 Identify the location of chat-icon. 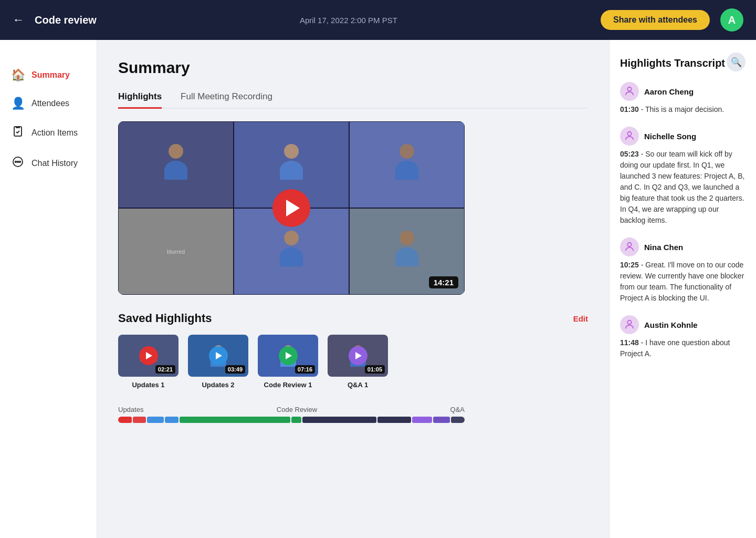
(18, 163).